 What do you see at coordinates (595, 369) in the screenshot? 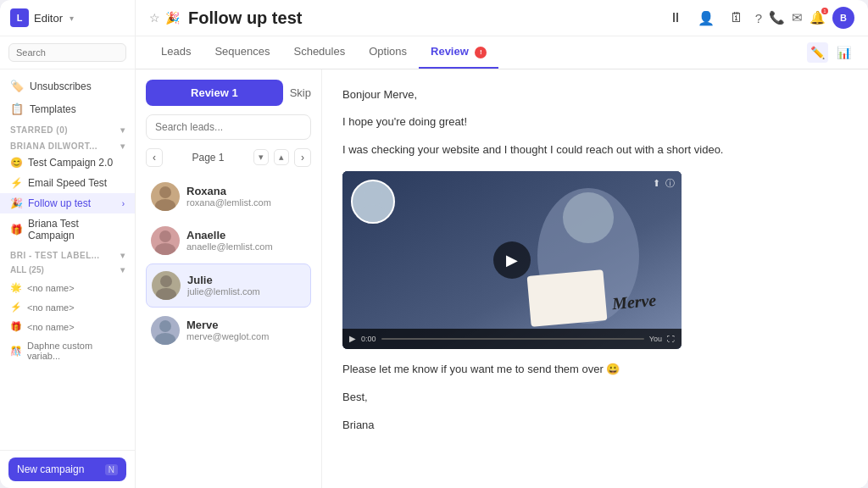
I see `email-line3: Please let me know if you want me to sen…` at bounding box center [595, 369].